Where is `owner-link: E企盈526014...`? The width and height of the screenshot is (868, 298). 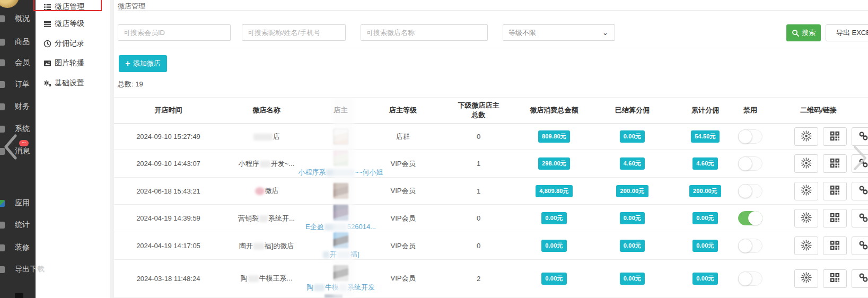 owner-link: E企盈526014... is located at coordinates (340, 227).